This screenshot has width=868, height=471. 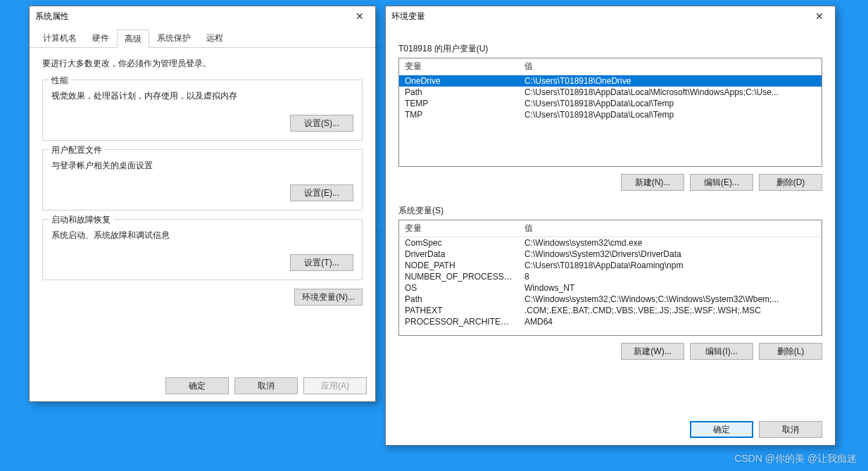 What do you see at coordinates (610, 243) in the screenshot?
I see `list-item: ComSpecC:\Windows\system32\cmd.exe` at bounding box center [610, 243].